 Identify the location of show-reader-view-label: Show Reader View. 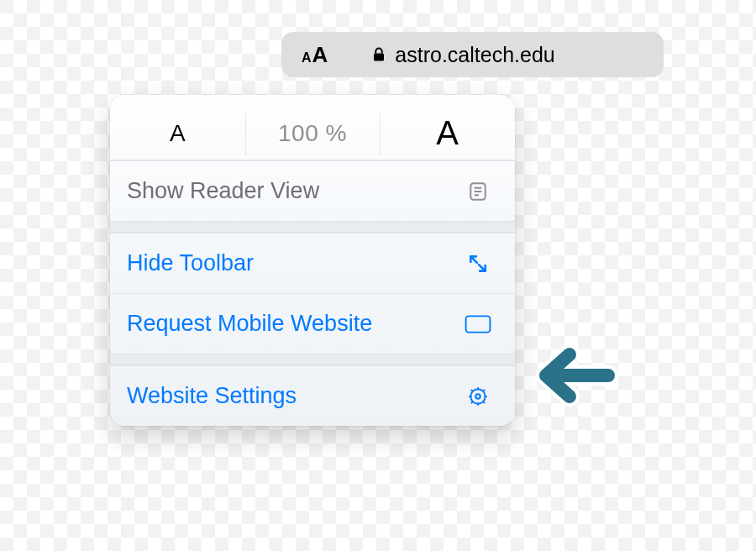
(223, 192).